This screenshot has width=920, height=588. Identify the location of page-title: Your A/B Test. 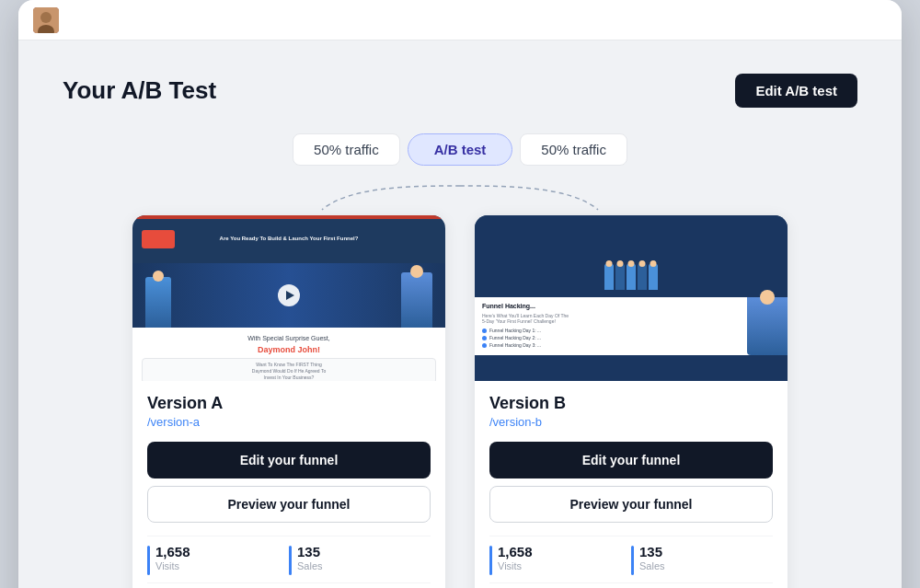
(140, 90).